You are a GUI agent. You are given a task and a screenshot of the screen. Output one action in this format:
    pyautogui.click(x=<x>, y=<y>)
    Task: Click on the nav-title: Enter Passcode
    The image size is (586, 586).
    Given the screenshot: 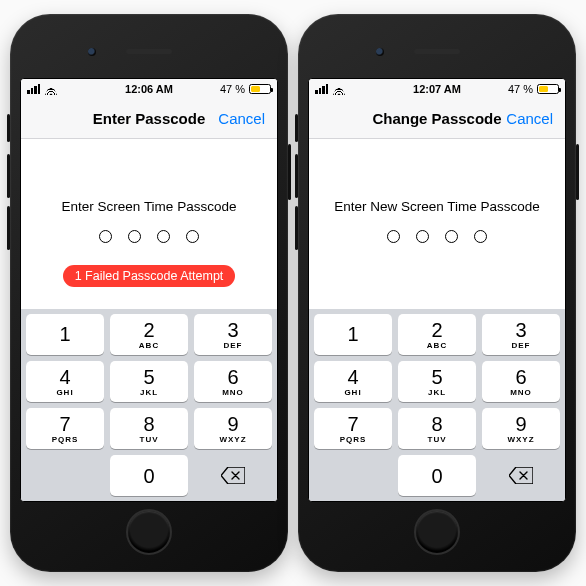 What is the action you would take?
    pyautogui.click(x=150, y=118)
    